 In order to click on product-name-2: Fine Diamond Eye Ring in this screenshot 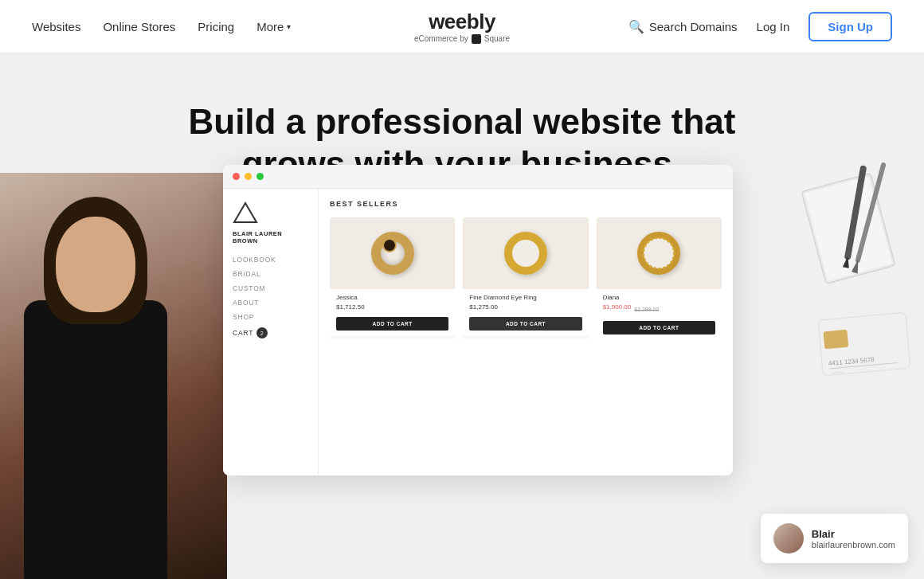, I will do `click(526, 298)`.